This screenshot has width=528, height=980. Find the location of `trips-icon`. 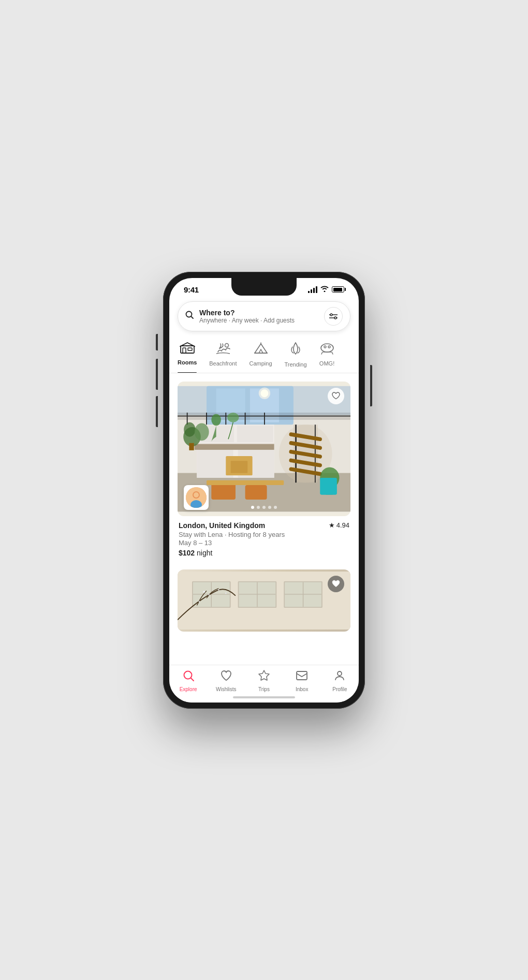

trips-icon is located at coordinates (264, 677).